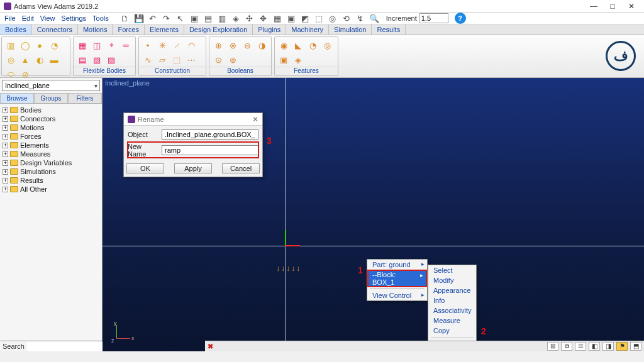  I want to click on sidebar-tab-groups: Groups, so click(51, 98).